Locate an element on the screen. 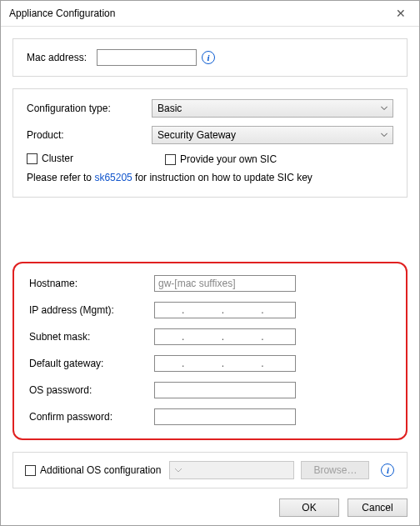  default-gateway-input is located at coordinates (225, 363).